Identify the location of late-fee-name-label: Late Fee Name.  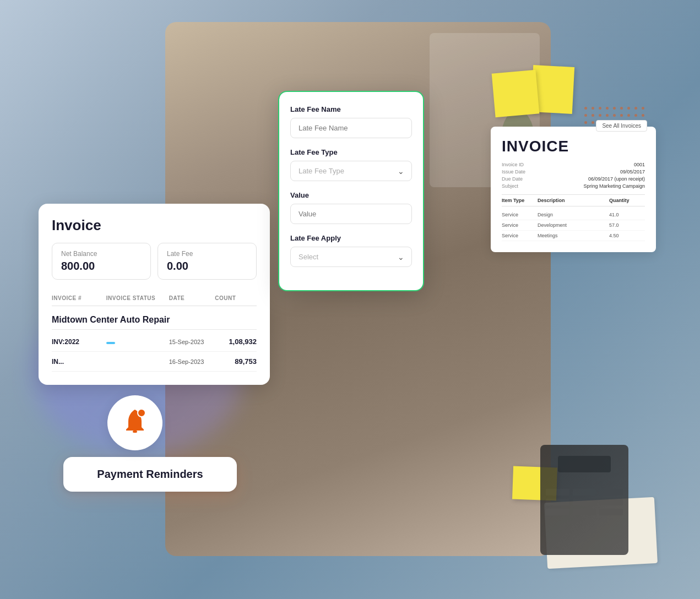
(351, 109).